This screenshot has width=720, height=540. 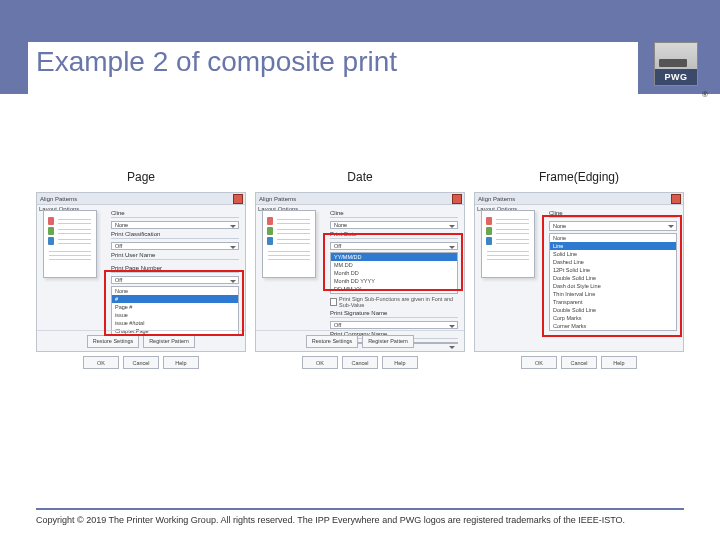 I want to click on dialog-body: Cline None Print Date Off YY/MM/DD MM.DD…, so click(x=360, y=268).